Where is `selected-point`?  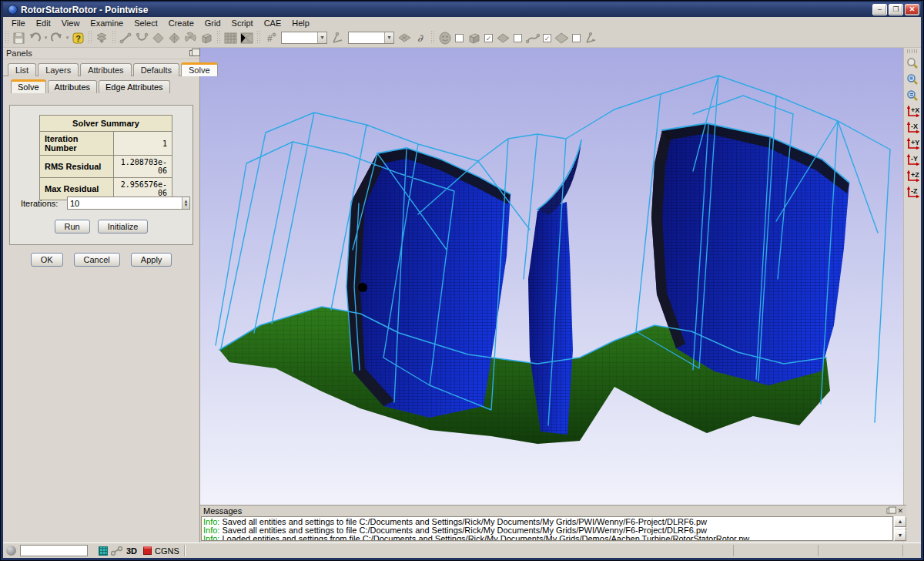
selected-point is located at coordinates (363, 287).